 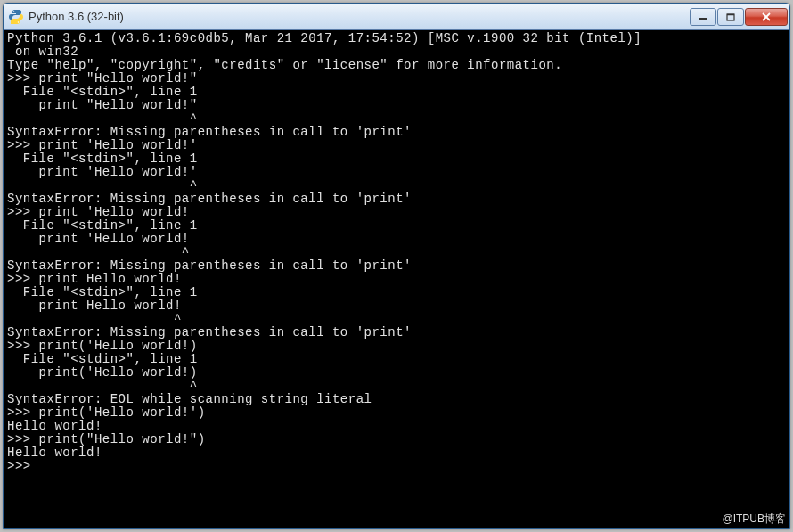 I want to click on close-button, so click(x=766, y=17).